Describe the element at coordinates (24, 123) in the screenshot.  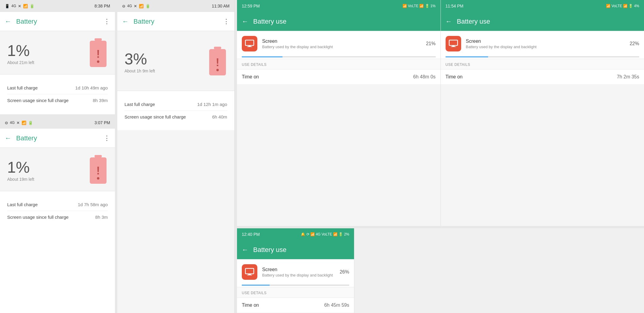
I see `bars-3: 📶` at that location.